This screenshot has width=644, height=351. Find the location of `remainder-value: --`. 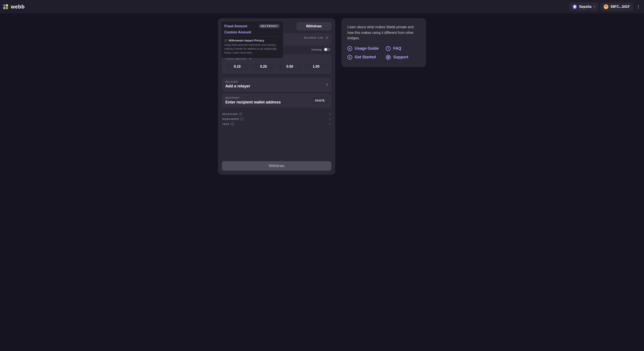

remainder-value: -- is located at coordinates (330, 119).